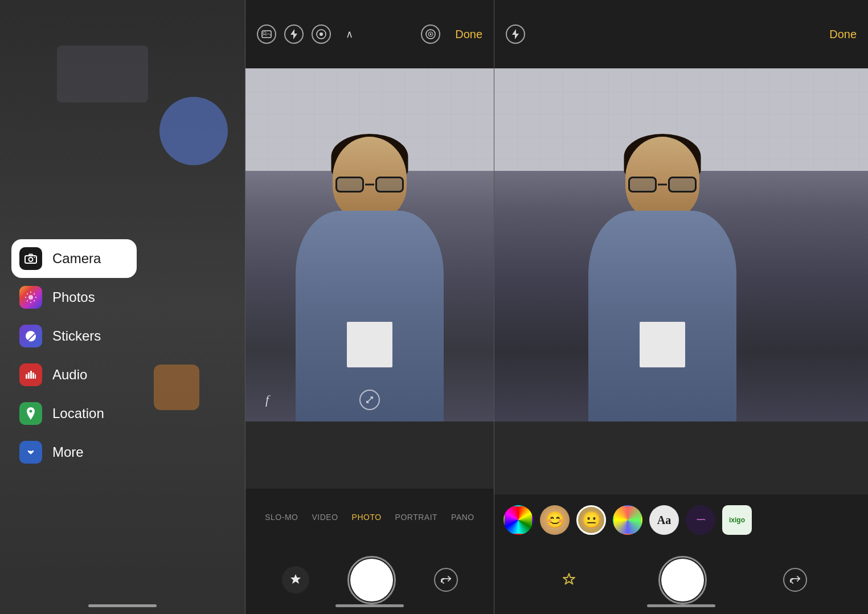 This screenshot has height=614, width=868. Describe the element at coordinates (74, 375) in the screenshot. I see `menu-item-audio: Audio` at that location.